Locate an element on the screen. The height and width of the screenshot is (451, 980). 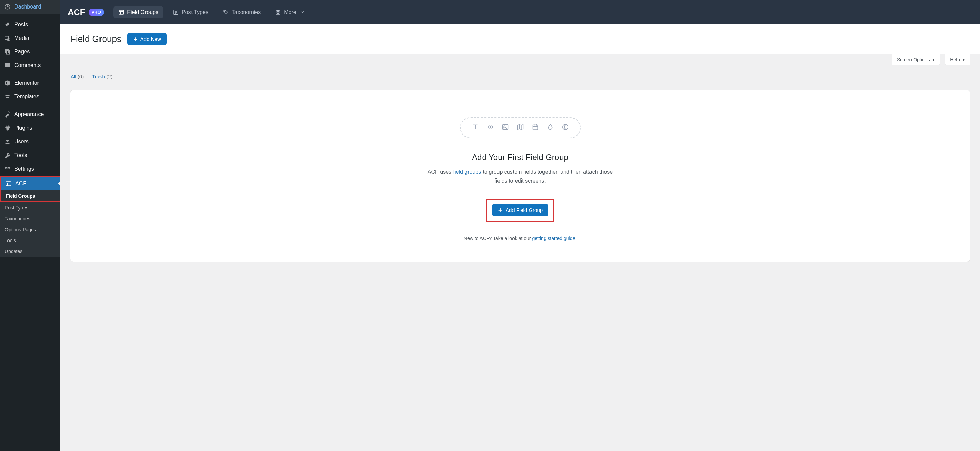
users-icon is located at coordinates (8, 142).